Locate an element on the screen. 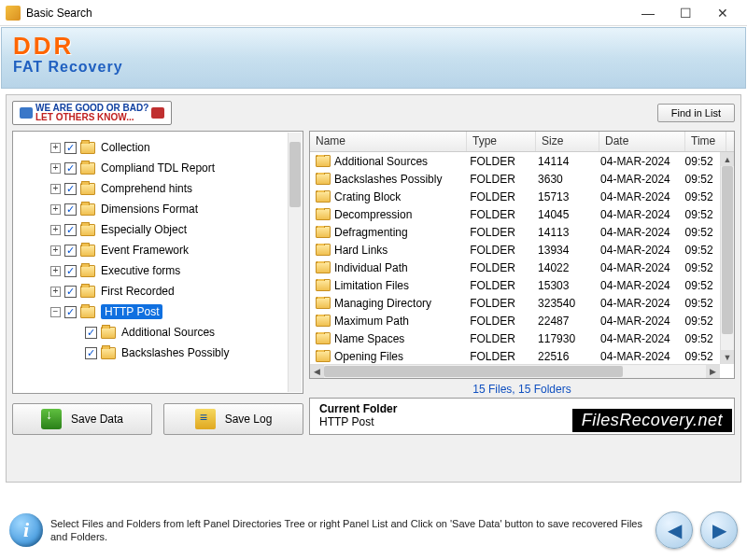  save-data-button: Save Data is located at coordinates (82, 419).